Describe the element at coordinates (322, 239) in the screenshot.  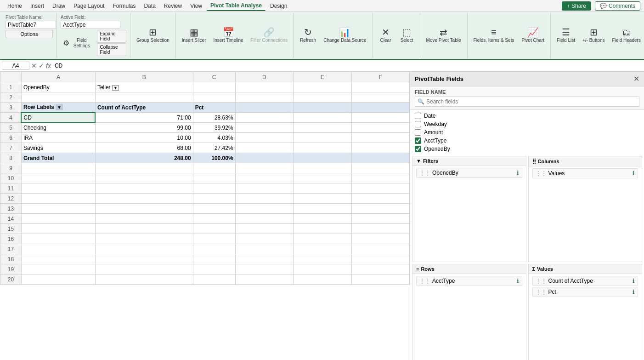
I see `cell-E16` at that location.